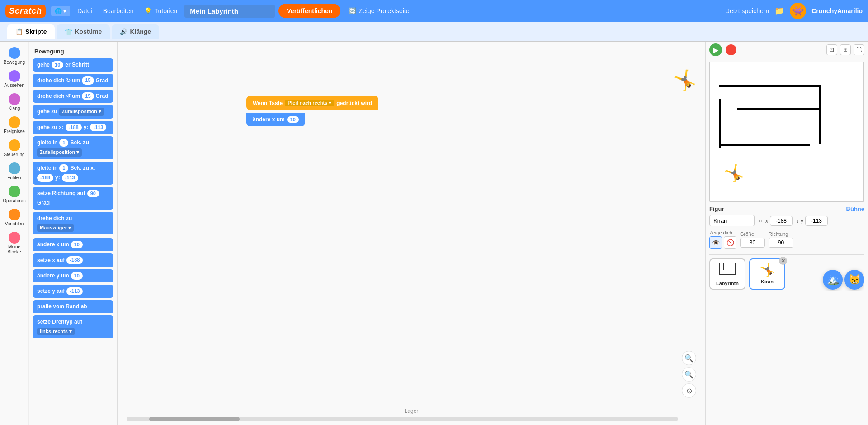 The image size is (868, 425). What do you see at coordinates (73, 96) in the screenshot?
I see `block-rotate-ccw: drehe dich ↺ um 15 Grad` at bounding box center [73, 96].